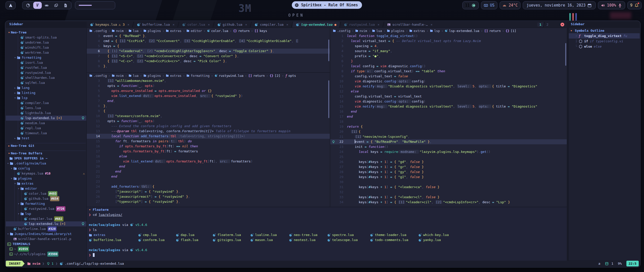  I want to click on code-line: 17end, so click(449, 117).